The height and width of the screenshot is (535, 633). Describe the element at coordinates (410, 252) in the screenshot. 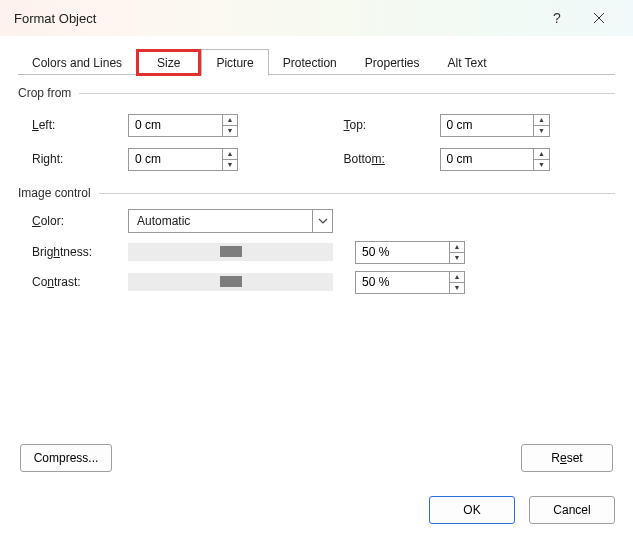

I see `brightness-input: ▲▼` at that location.